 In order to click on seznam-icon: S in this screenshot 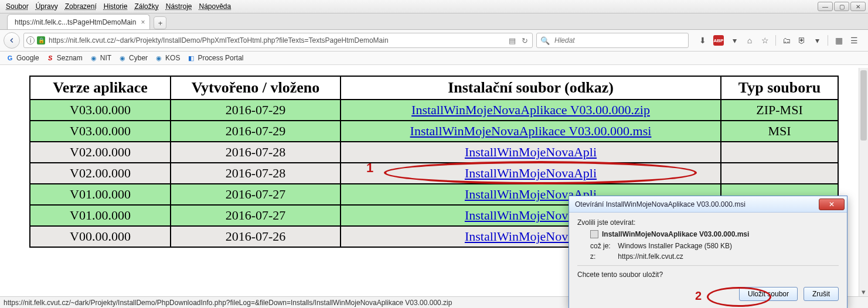, I will do `click(50, 58)`.